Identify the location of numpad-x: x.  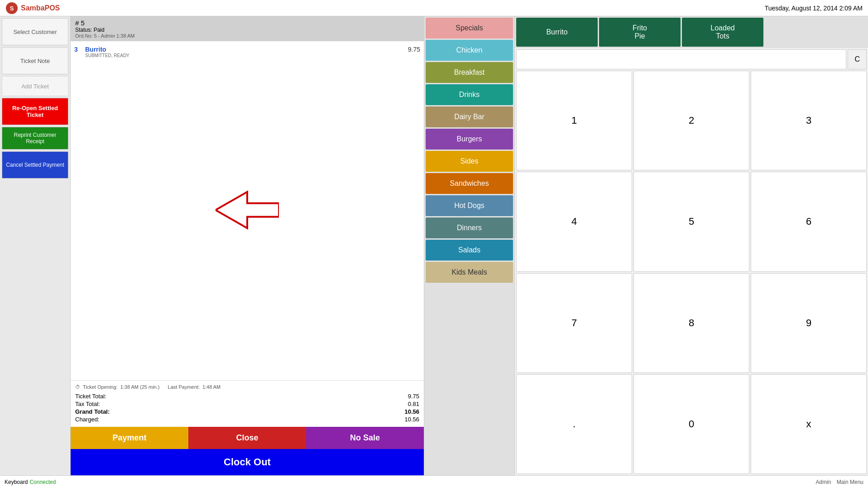
(809, 424).